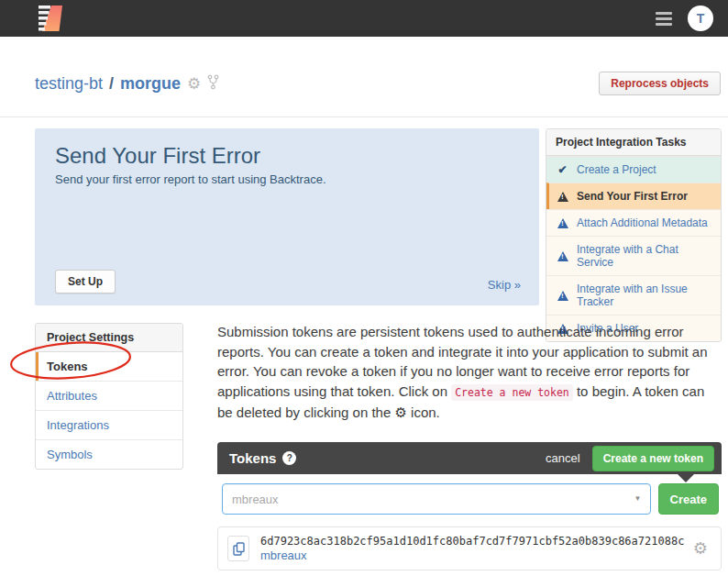 The height and width of the screenshot is (576, 728). What do you see at coordinates (194, 84) in the screenshot?
I see `project-settings-gear-icon: ⚙` at bounding box center [194, 84].